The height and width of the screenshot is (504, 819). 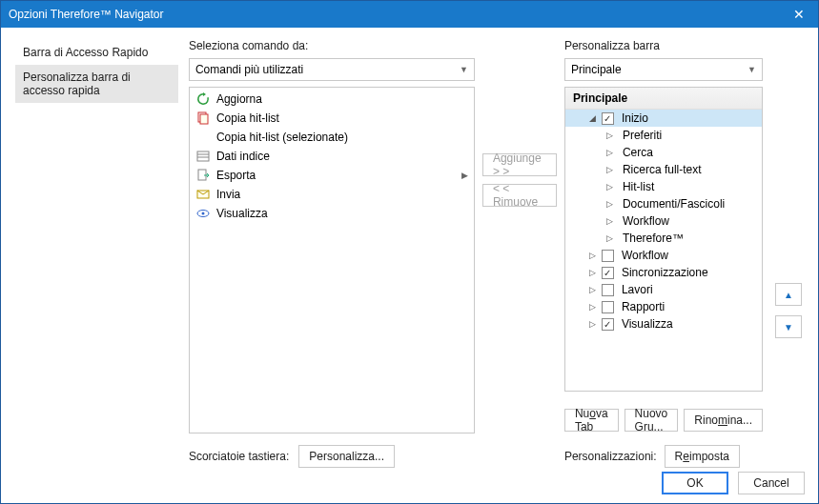 I want to click on reset-button: Reimposta, so click(x=702, y=456).